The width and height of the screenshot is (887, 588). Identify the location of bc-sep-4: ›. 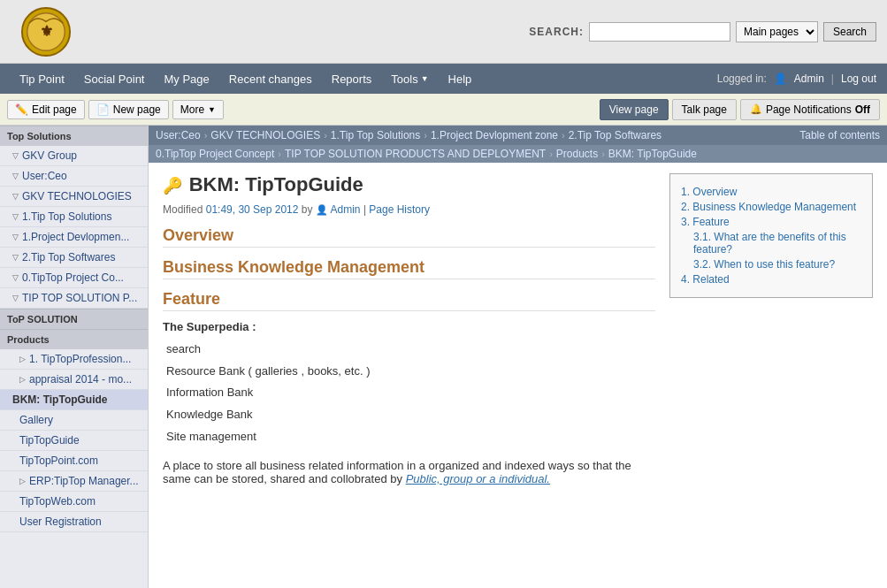
(563, 135).